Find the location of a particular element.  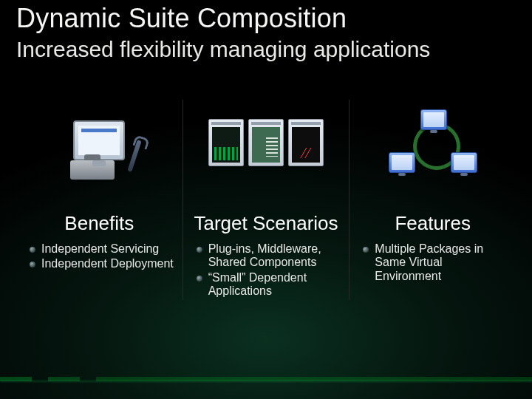

bullets-features: Multiple Packages in Same Virtual Enviro… is located at coordinates (433, 263).